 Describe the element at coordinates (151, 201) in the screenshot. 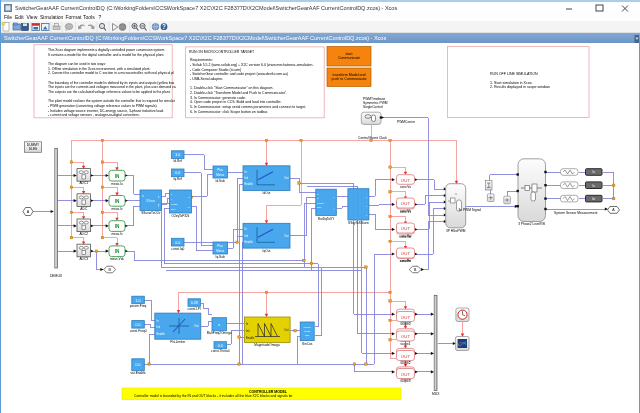

I see `svg-text: SSuvw` at that location.